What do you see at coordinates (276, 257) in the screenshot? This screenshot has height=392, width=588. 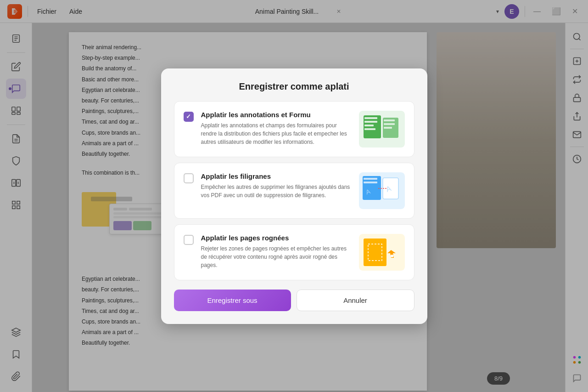 I see `option-desc-3: Rejeter les zones de pages rognées et em…` at bounding box center [276, 257].